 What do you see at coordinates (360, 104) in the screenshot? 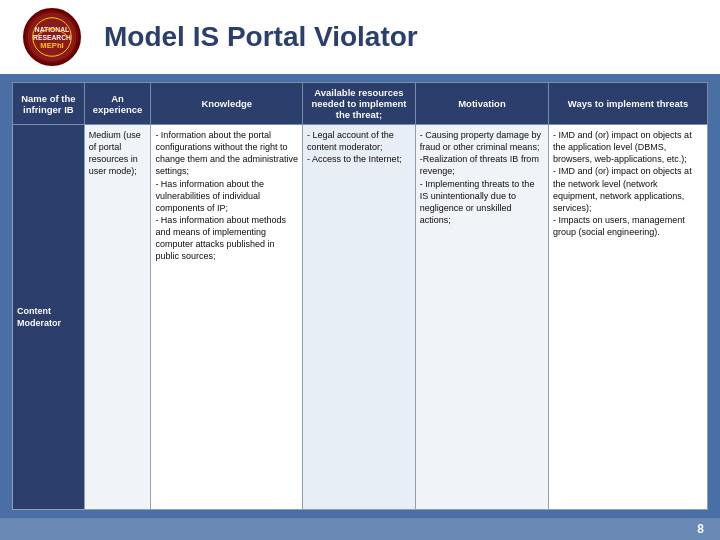
I see `col-header-avail: Available resources needed to implement …` at bounding box center [360, 104].